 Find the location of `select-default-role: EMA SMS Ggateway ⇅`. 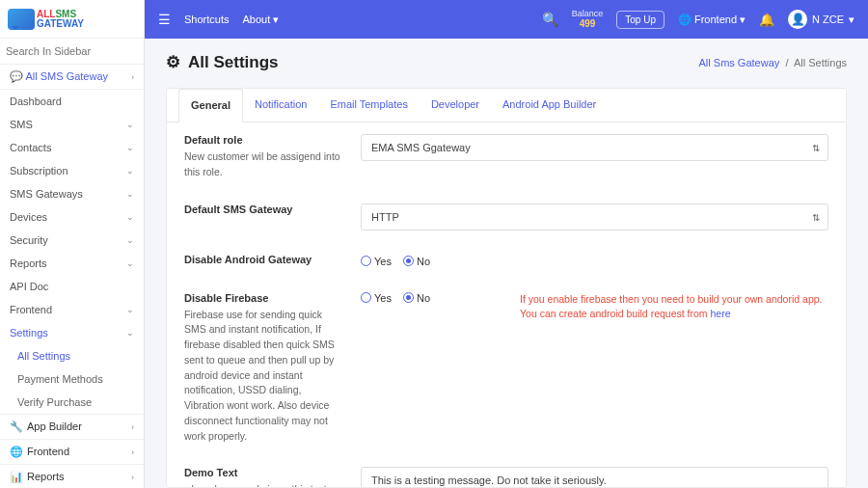

select-default-role: EMA SMS Ggateway ⇅ is located at coordinates (594, 148).